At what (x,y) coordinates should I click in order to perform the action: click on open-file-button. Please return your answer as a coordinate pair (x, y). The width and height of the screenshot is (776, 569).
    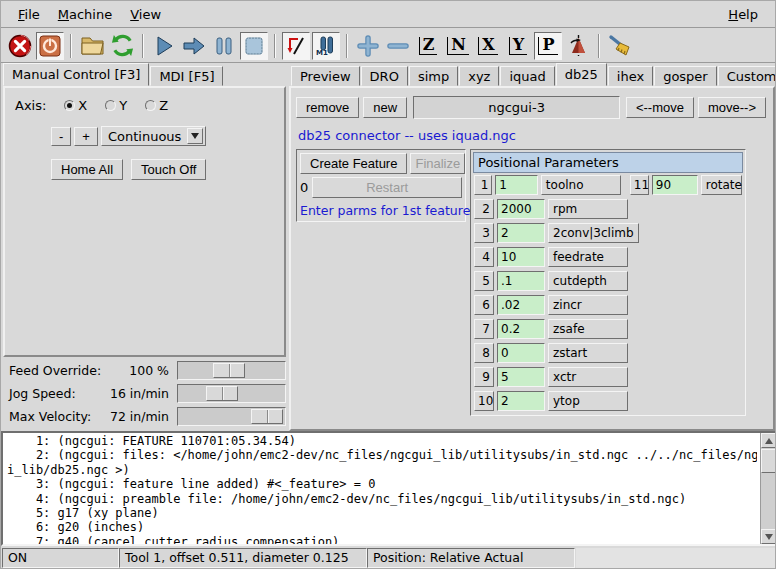
    Looking at the image, I should click on (92, 46).